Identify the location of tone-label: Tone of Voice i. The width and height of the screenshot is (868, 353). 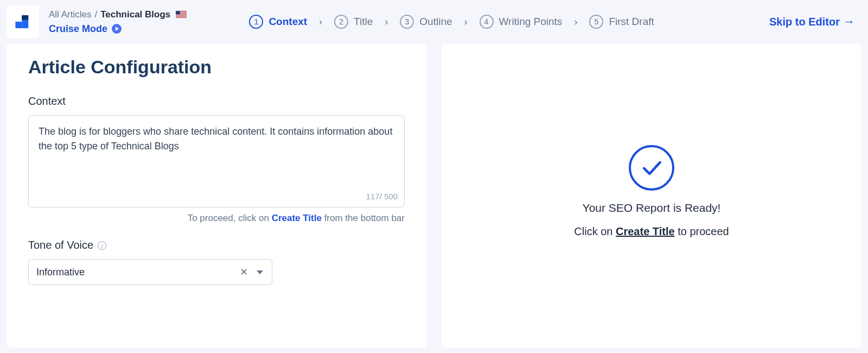
(216, 245).